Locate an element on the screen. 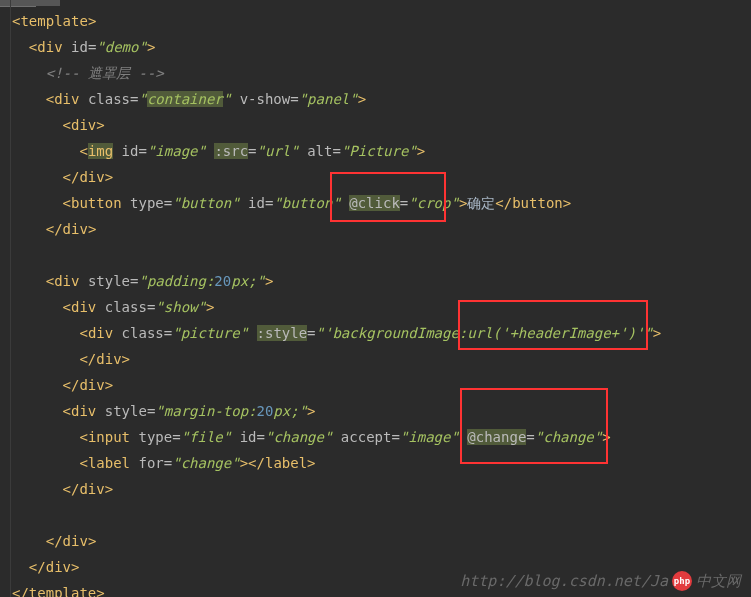 This screenshot has width=751, height=597. watermark-url: http://blog.csdn.net/Ja is located at coordinates (564, 581).